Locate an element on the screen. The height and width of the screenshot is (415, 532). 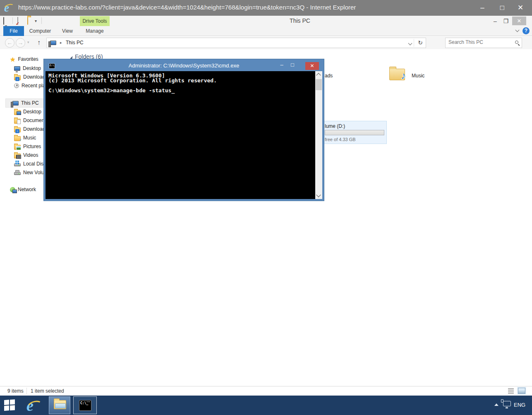
music-tile-folder-icon is located at coordinates (397, 74).